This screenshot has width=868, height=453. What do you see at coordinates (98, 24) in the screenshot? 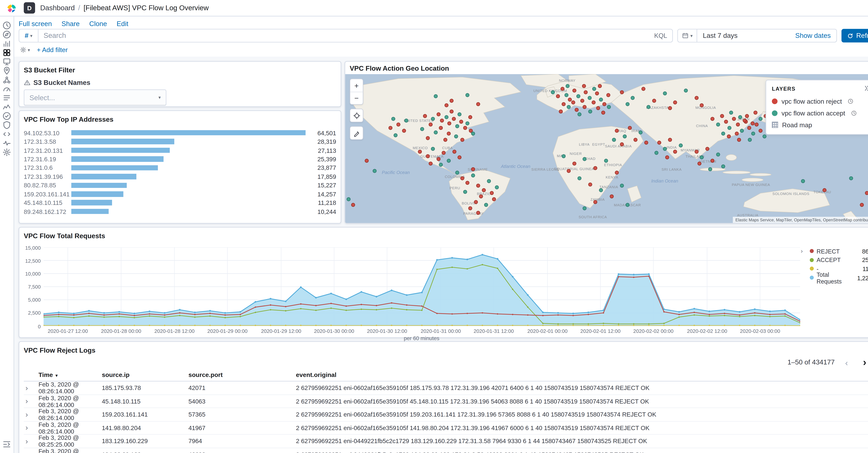
I see `clone-link: Clone` at bounding box center [98, 24].